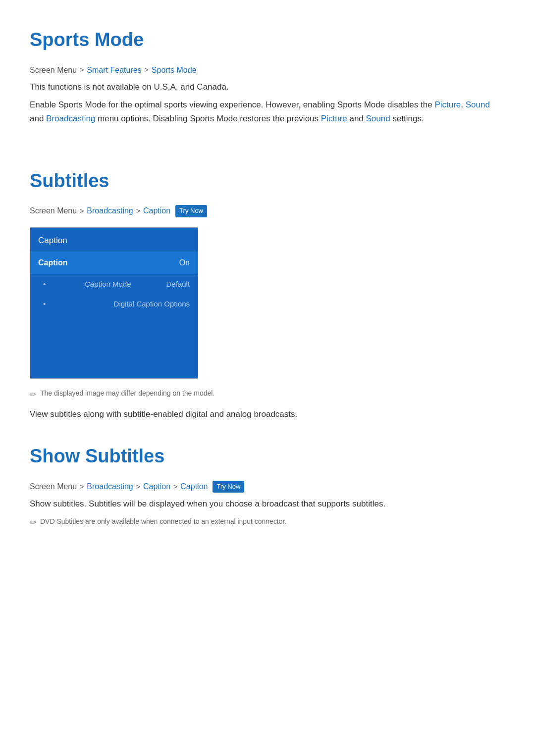 The width and height of the screenshot is (535, 756). I want to click on show-sub-link-caption2: Caption, so click(194, 487).